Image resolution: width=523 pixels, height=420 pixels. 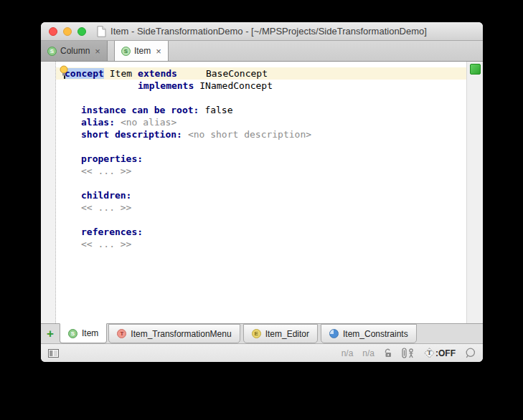 What do you see at coordinates (334, 334) in the screenshot?
I see `constraints-aspect-icon` at bounding box center [334, 334].